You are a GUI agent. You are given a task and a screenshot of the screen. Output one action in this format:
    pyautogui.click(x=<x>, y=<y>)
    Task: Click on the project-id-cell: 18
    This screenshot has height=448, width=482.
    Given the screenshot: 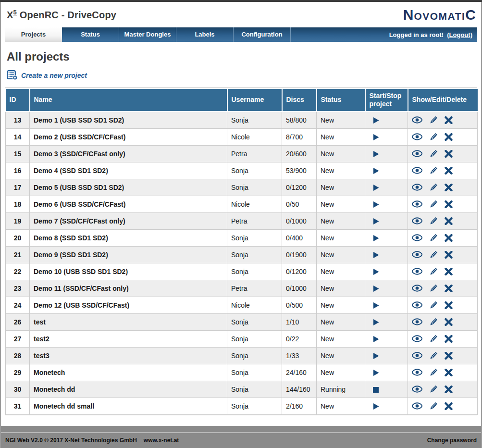 What is the action you would take?
    pyautogui.click(x=18, y=204)
    